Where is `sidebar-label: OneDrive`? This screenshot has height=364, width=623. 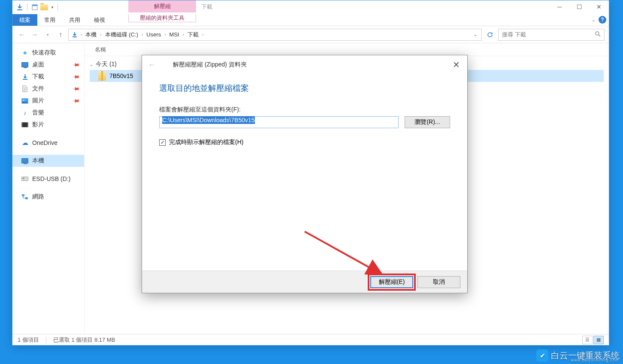 sidebar-label: OneDrive is located at coordinates (45, 143).